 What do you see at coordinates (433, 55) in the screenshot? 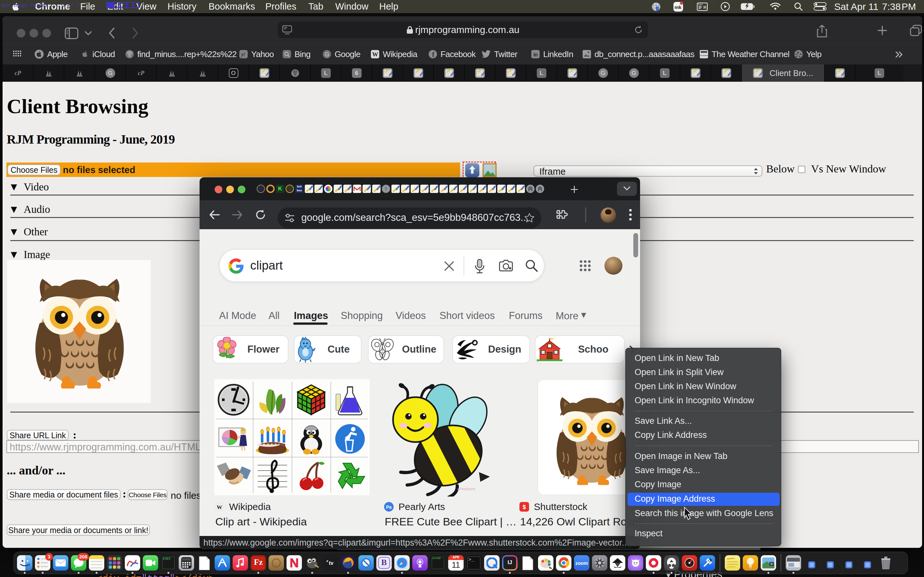
I see `svg-text: f` at bounding box center [433, 55].